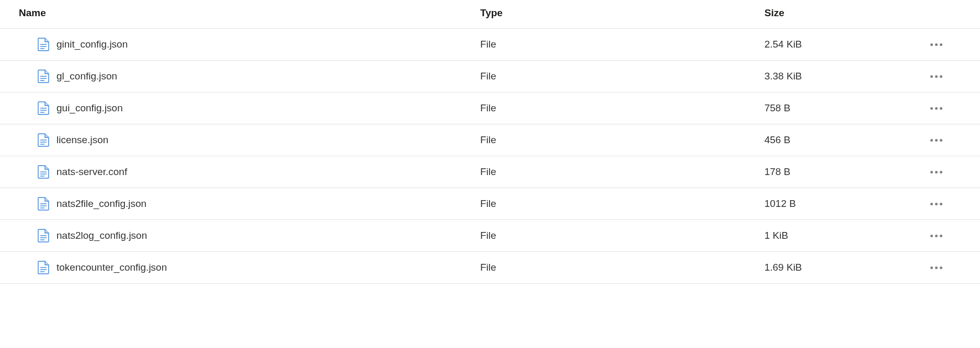 This screenshot has height=348, width=980. Describe the element at coordinates (490, 236) in the screenshot. I see `table-row: nats2log_config.jsonFile1 KiB` at that location.